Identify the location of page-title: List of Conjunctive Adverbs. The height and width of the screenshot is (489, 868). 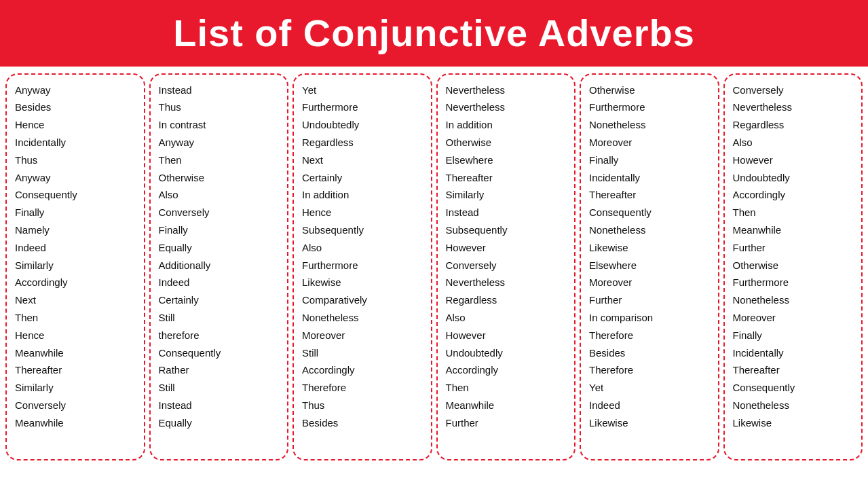
(434, 33).